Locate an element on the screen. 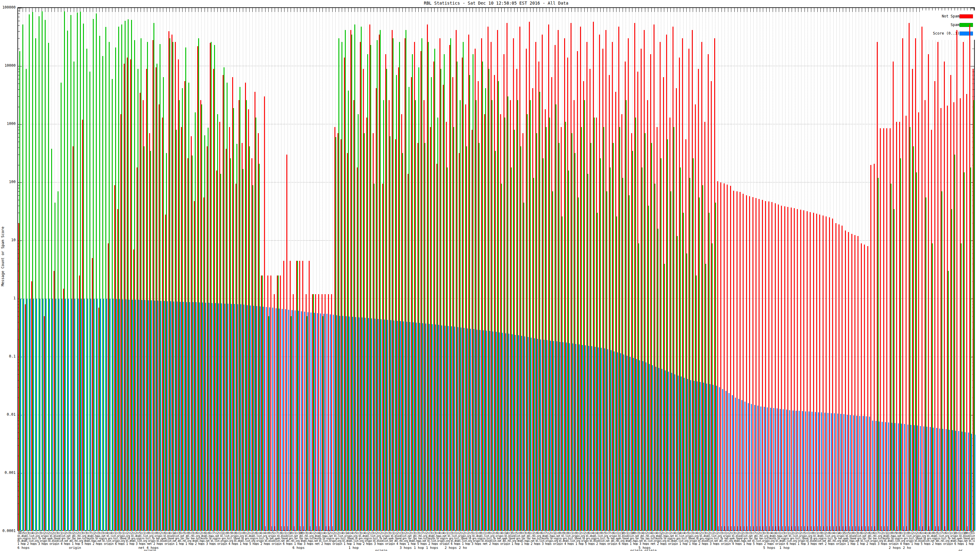  decade-gridline is located at coordinates (496, 183).